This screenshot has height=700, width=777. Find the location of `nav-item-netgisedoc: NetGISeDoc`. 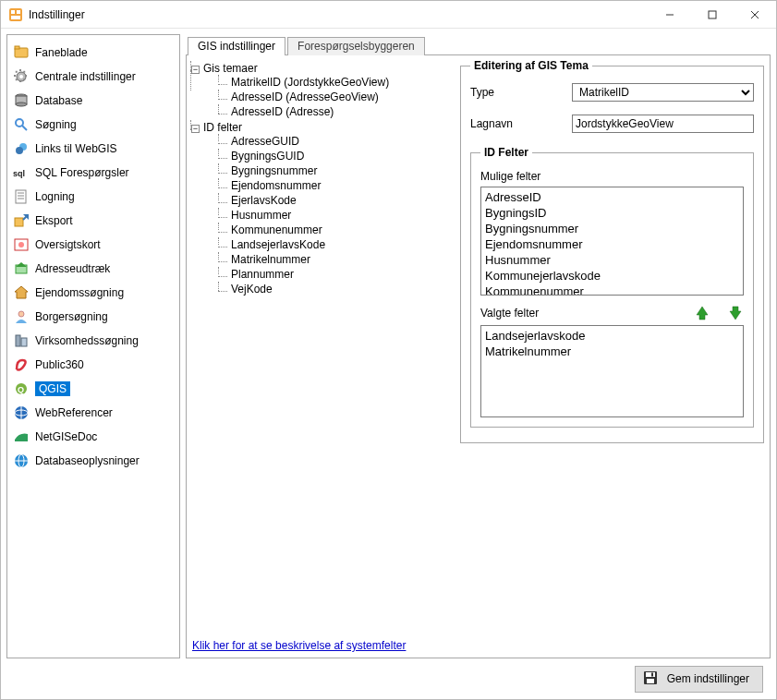

nav-item-netgisedoc: NetGISeDoc is located at coordinates (93, 437).